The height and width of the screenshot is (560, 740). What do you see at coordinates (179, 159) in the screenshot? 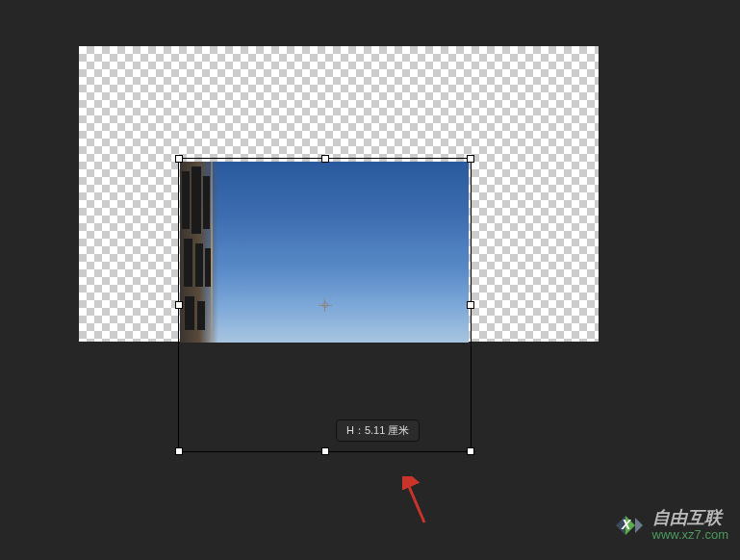
I see `transform-handle-top-left` at bounding box center [179, 159].